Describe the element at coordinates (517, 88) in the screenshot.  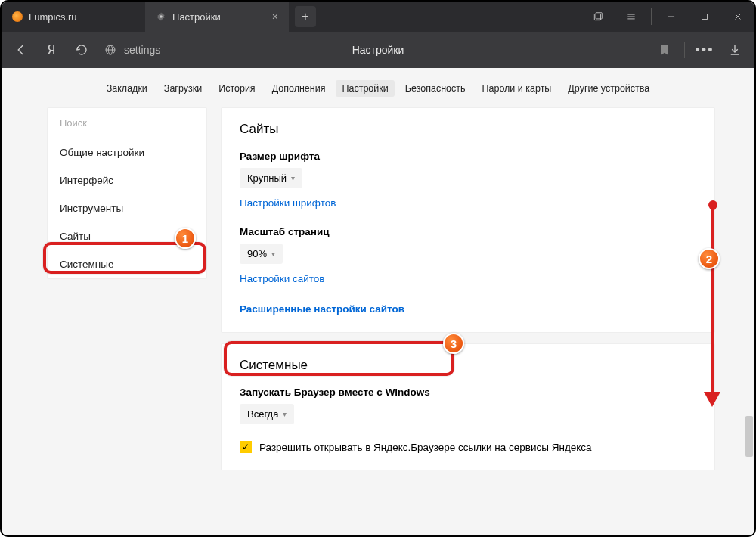
I see `topnav-passwords: Пароли и карты` at that location.